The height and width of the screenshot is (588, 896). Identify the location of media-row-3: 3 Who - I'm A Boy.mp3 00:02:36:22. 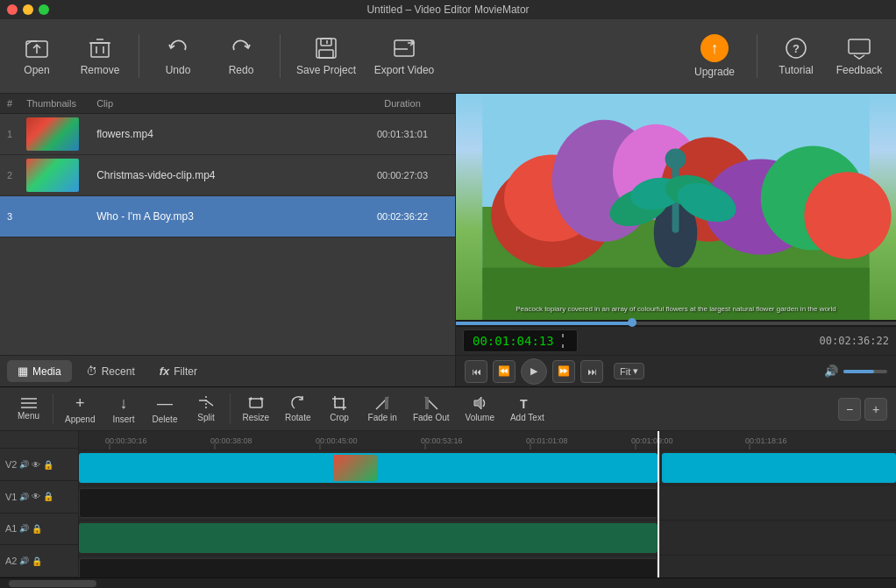
(228, 217).